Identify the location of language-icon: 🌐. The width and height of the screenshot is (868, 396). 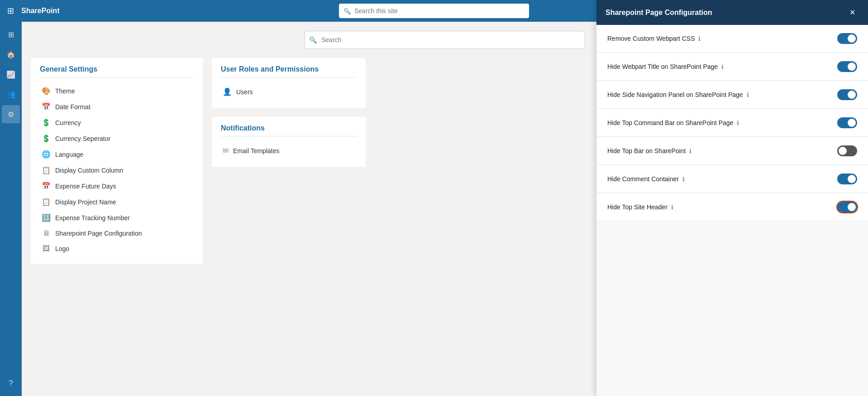
(46, 154).